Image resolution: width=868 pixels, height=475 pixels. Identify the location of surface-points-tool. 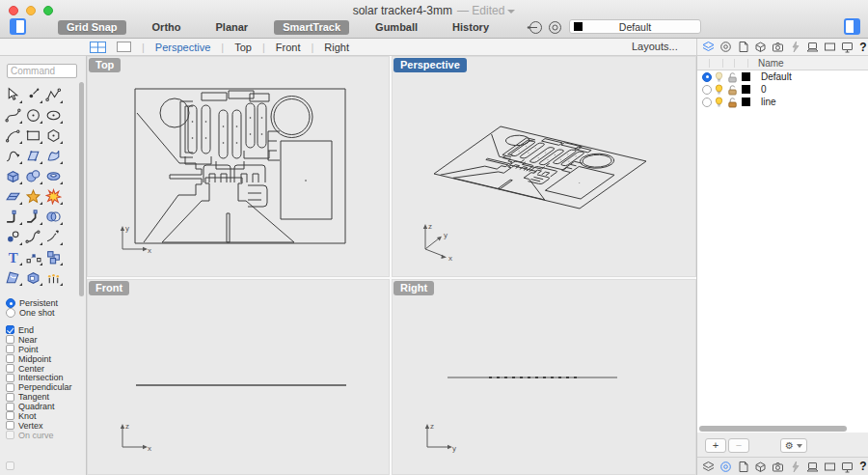
(33, 156).